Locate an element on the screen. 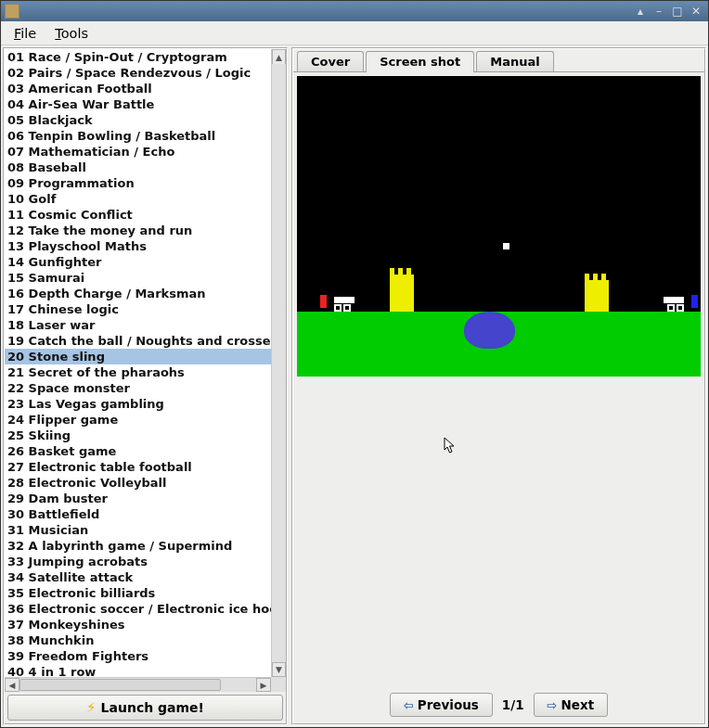 The width and height of the screenshot is (709, 728). list-item: 12 Take the money and run is located at coordinates (137, 230).